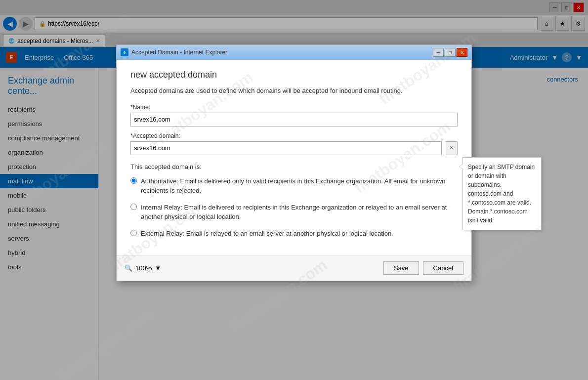  What do you see at coordinates (294, 212) in the screenshot?
I see `radio-internal-relay: Internal Relay: Email is delivered to re…` at bounding box center [294, 212].